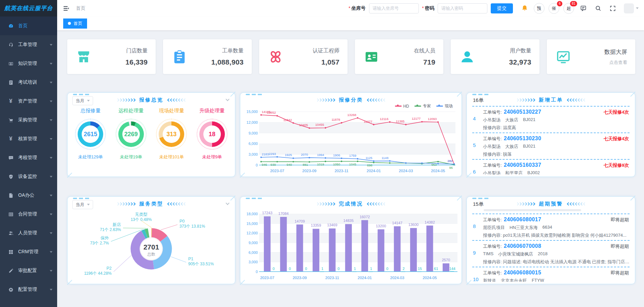 The image size is (644, 307). I want to click on fullscreen-icon, so click(613, 8).